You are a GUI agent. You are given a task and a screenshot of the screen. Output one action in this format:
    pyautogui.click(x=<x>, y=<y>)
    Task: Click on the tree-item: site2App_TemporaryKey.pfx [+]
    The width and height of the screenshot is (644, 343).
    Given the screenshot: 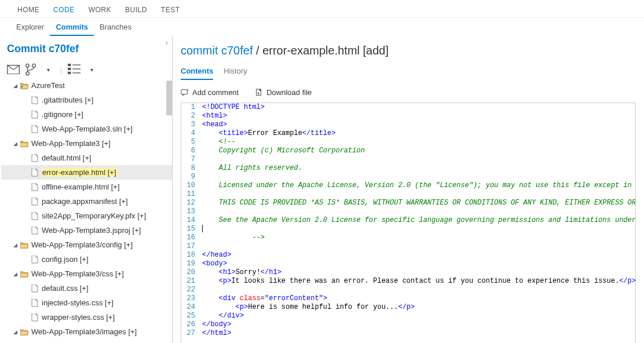 What is the action you would take?
    pyautogui.click(x=87, y=216)
    